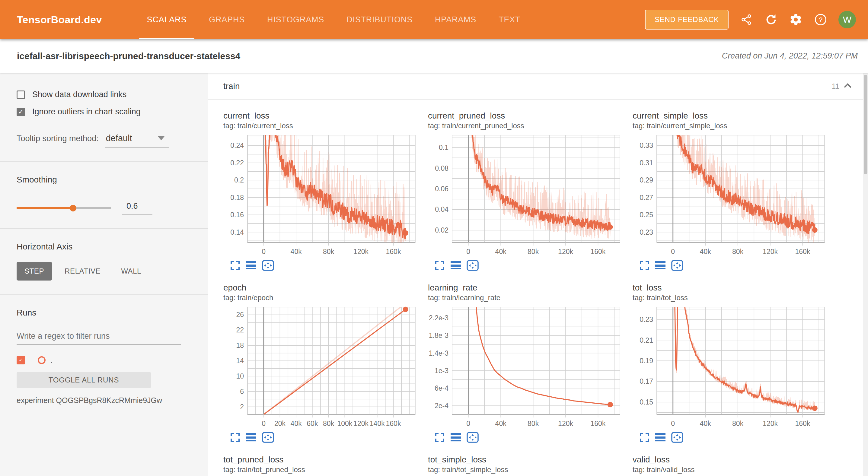 The height and width of the screenshot is (476, 868). I want to click on smoothing-value: 0.6, so click(137, 208).